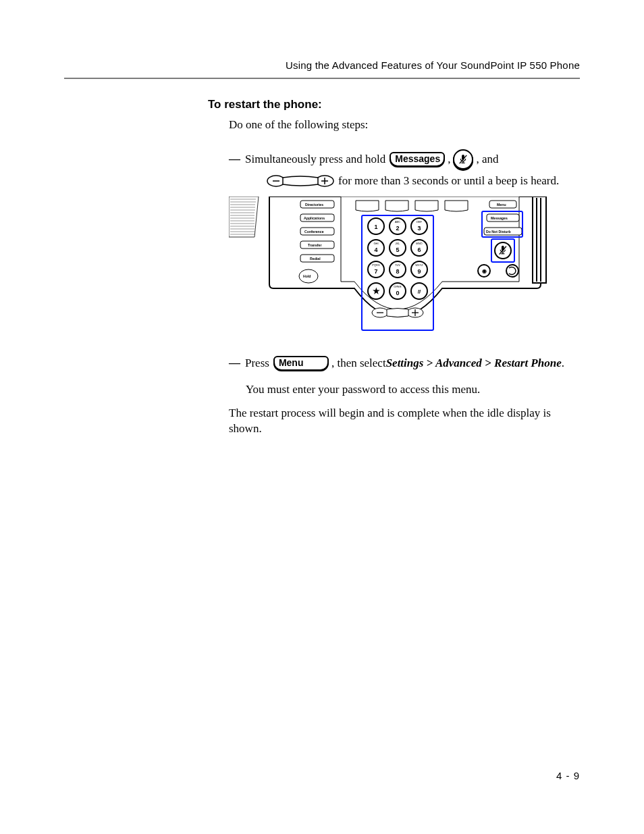 The height and width of the screenshot is (834, 644). Describe the element at coordinates (315, 159) in the screenshot. I see `step1-pre: Simultaneously press and hold` at that location.